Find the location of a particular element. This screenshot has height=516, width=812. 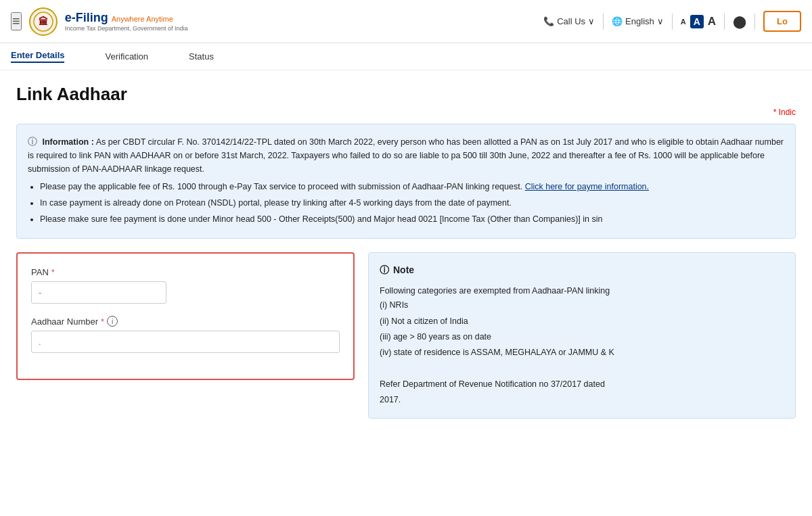

globe-icon: 🌐 is located at coordinates (617, 22).